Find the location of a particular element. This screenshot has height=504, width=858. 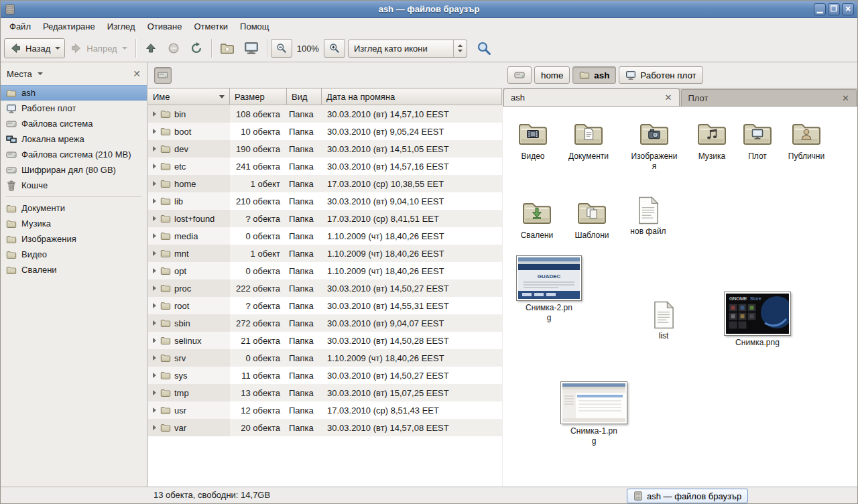

menu-help: Помощ is located at coordinates (255, 27).